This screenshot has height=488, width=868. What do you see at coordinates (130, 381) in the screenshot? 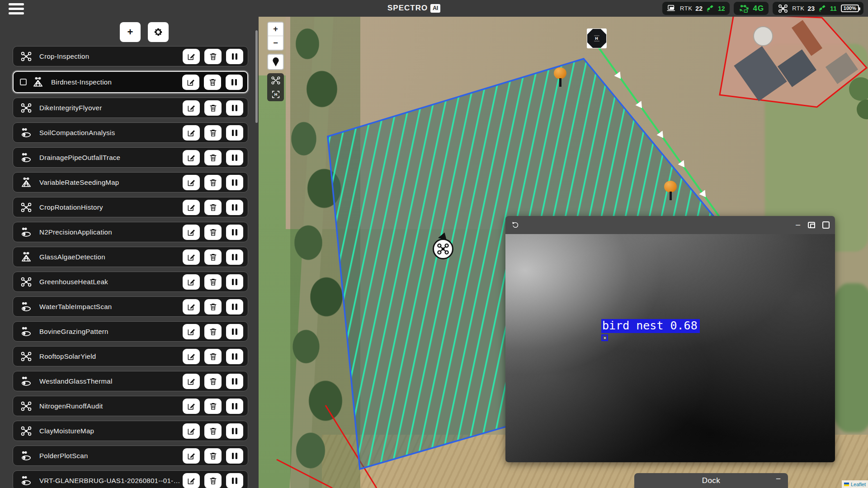
I see `mission-item: WestlandGlassThermal` at bounding box center [130, 381].